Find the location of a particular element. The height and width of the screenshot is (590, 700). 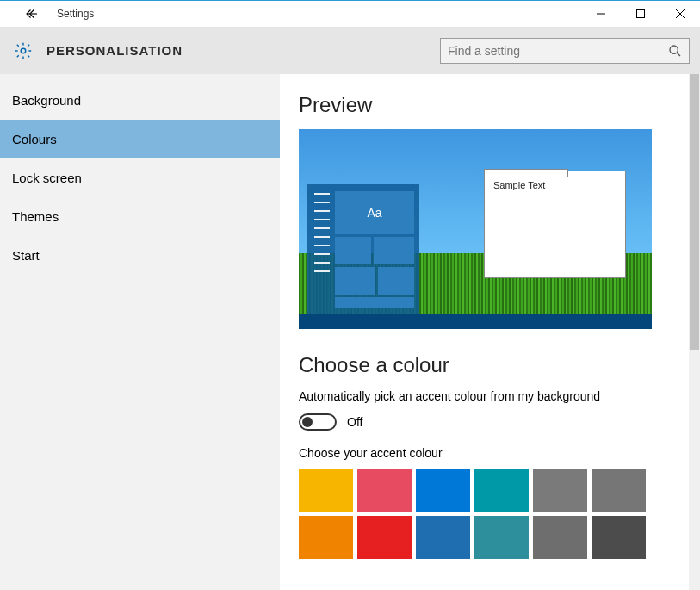

back-button is located at coordinates (32, 14).